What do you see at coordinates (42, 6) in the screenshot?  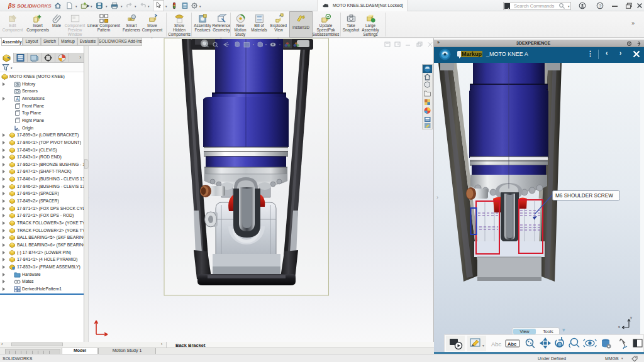 I see `svg-text: WORKS` at bounding box center [42, 6].